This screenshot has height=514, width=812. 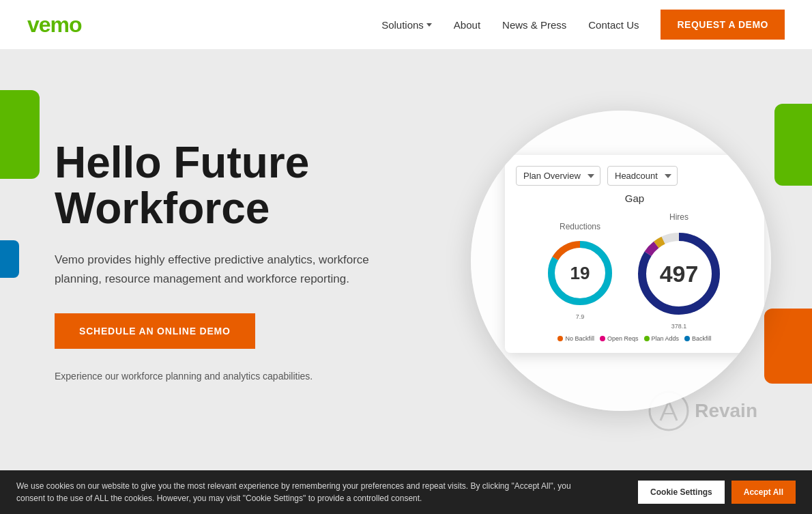 I want to click on deco-green-right, so click(x=793, y=145).